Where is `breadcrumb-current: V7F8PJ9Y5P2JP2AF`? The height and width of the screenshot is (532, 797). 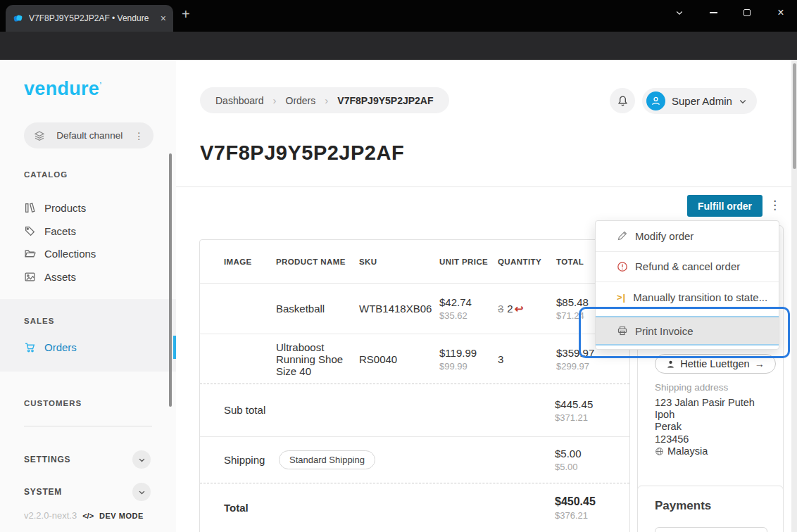 breadcrumb-current: V7F8PJ9Y5P2JP2AF is located at coordinates (385, 101).